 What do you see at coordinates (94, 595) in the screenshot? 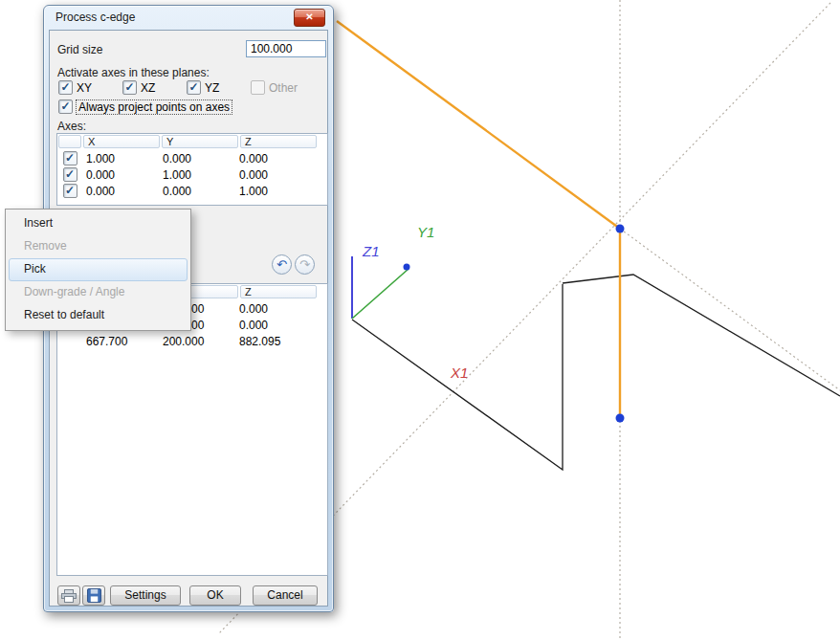
I see `save-icon` at bounding box center [94, 595].